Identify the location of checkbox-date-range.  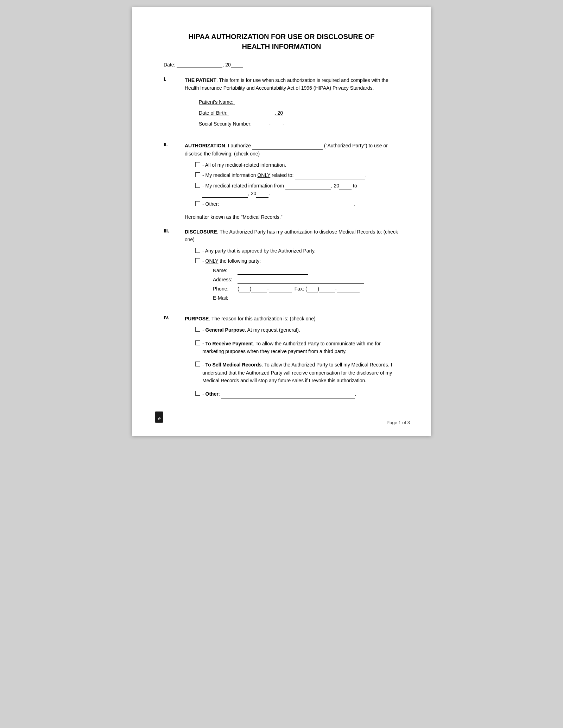
(198, 185).